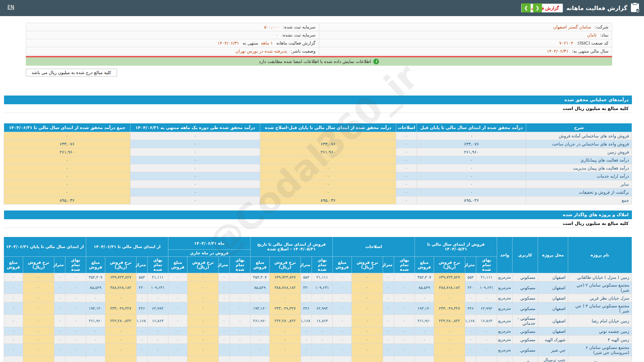 The width and height of the screenshot is (644, 362). What do you see at coordinates (472, 144) in the screenshot?
I see `value-cell: ۶۳۳,۰۷۶` at bounding box center [472, 144].